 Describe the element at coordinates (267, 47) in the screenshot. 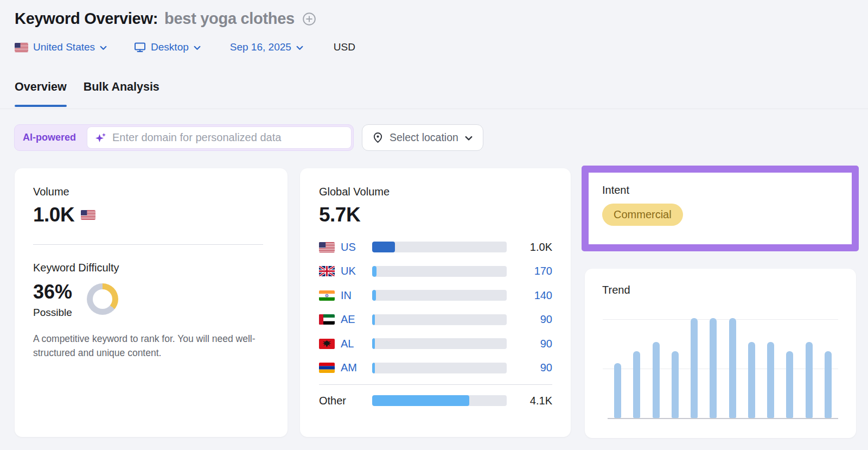

I see `date-filter-dropdown: Sep 16, 2025` at that location.